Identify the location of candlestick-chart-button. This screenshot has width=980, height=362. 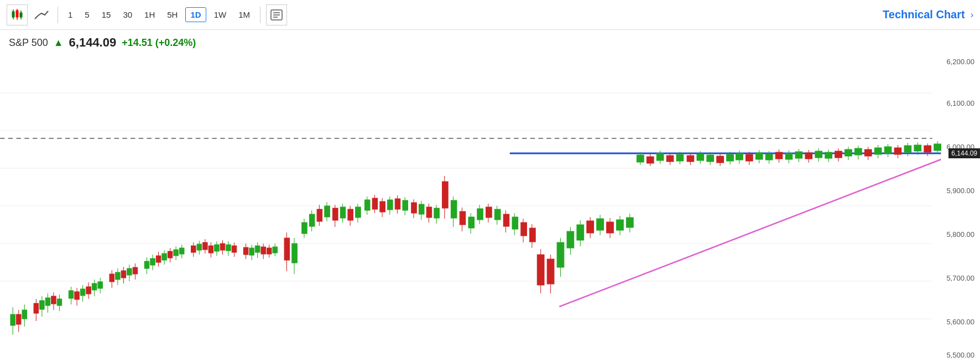
(17, 15).